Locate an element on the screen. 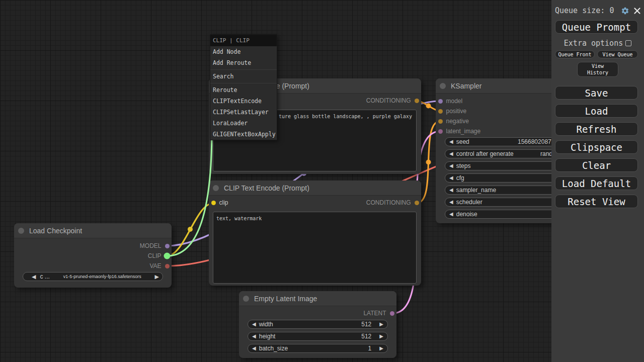  load-default-button: Load Default is located at coordinates (597, 183).